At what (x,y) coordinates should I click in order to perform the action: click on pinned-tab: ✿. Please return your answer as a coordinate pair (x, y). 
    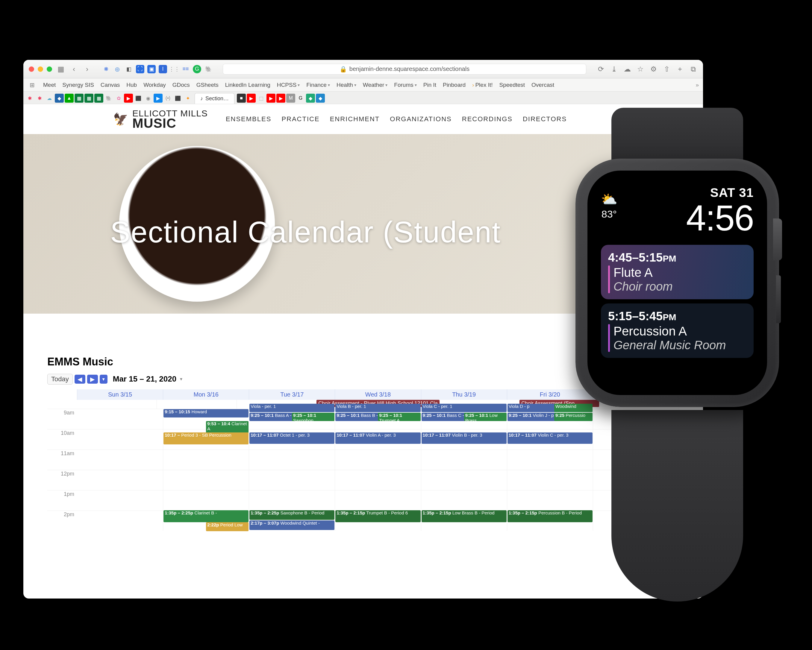
    Looking at the image, I should click on (119, 98).